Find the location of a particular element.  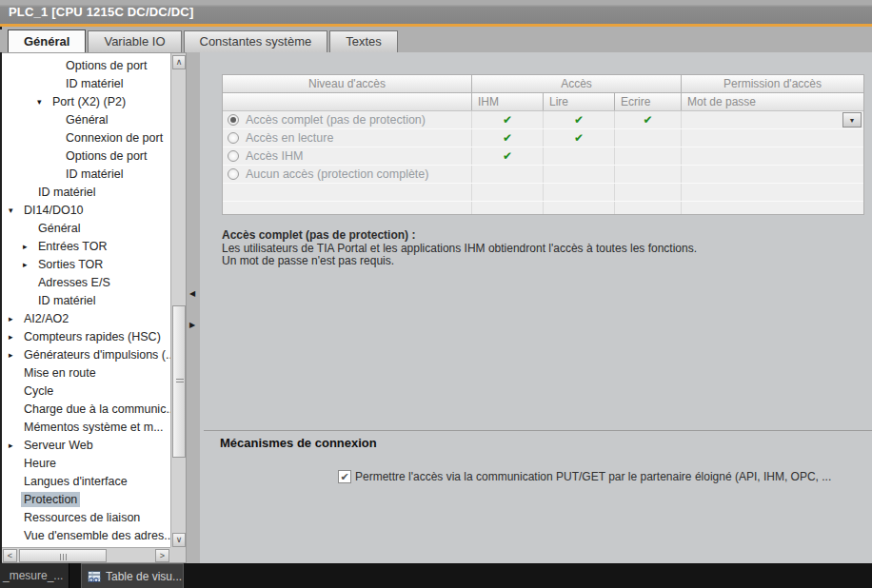

horizontal-scrollbar-thumb is located at coordinates (63, 556).